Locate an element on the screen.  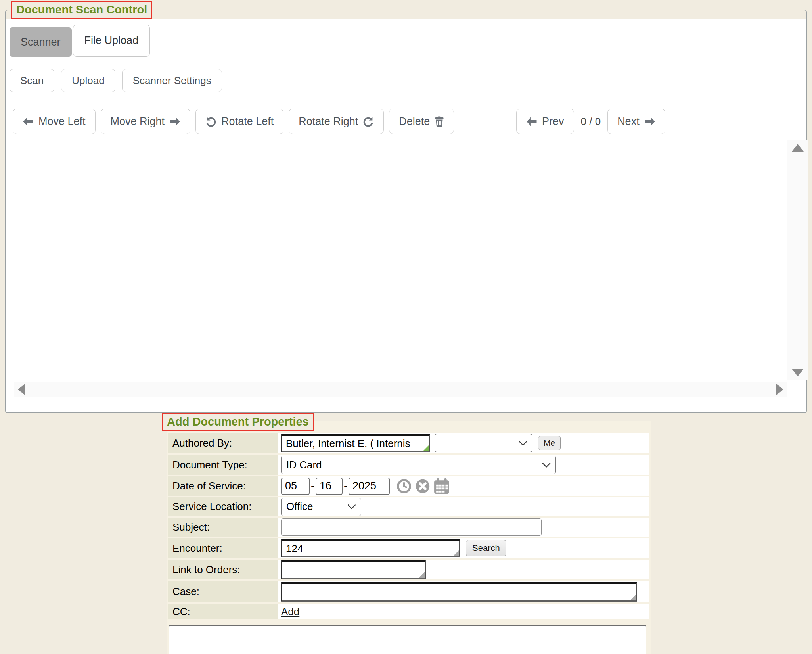
prev-label: Prev is located at coordinates (553, 121).